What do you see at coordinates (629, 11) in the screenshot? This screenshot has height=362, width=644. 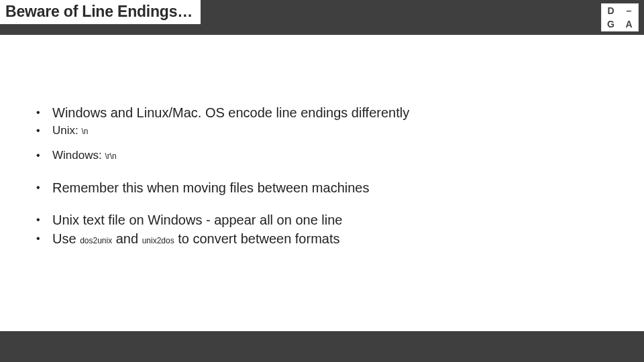 I see `logo-cell-dash: –` at bounding box center [629, 11].